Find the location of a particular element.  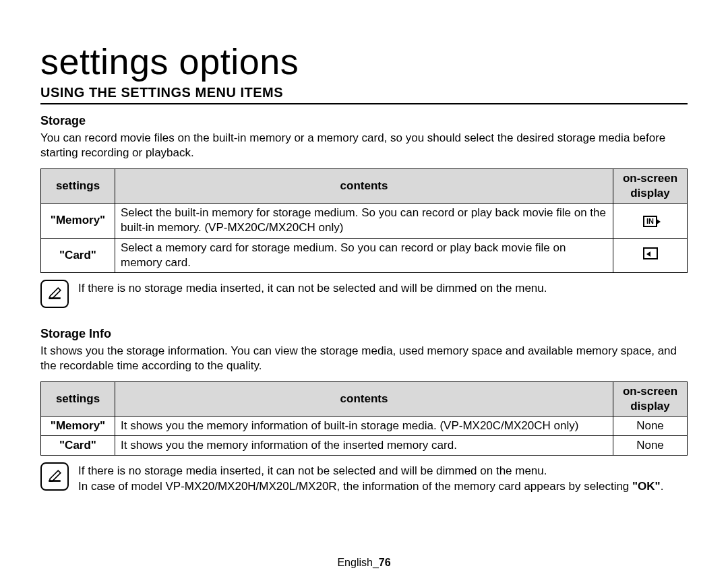

content-memory: Select the built-in memory for storage m… is located at coordinates (364, 221).